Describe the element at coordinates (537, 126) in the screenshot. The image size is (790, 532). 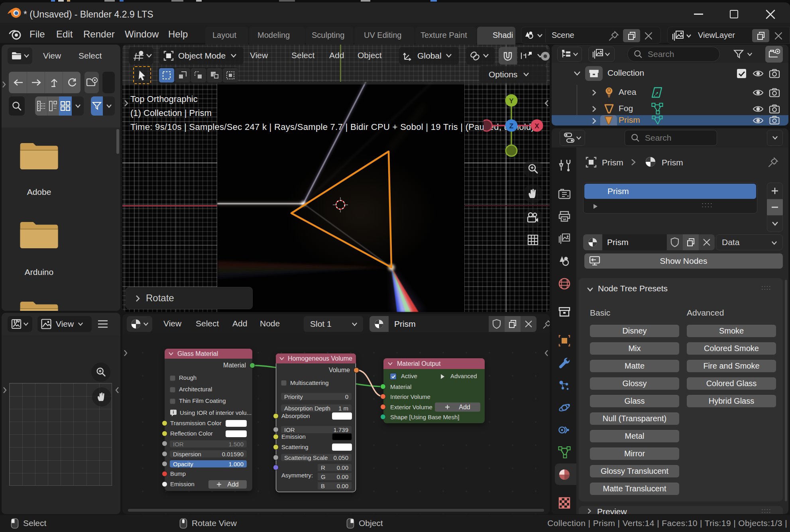
I see `svg-text: X` at that location.